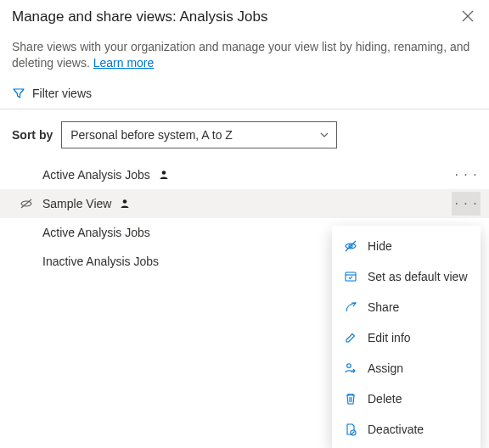 This screenshot has width=489, height=448. Describe the element at coordinates (351, 246) in the screenshot. I see `hide-icon` at that location.